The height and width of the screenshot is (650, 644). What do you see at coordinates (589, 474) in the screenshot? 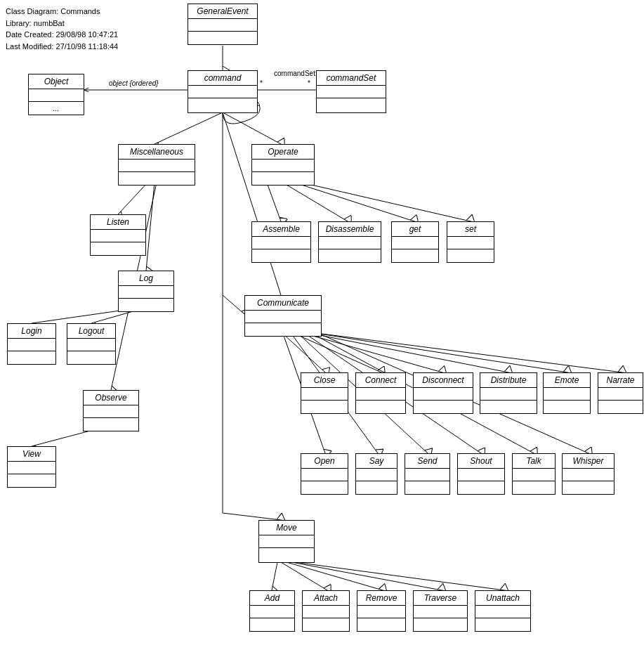
I see `class-whisper: Whisper` at bounding box center [589, 474].